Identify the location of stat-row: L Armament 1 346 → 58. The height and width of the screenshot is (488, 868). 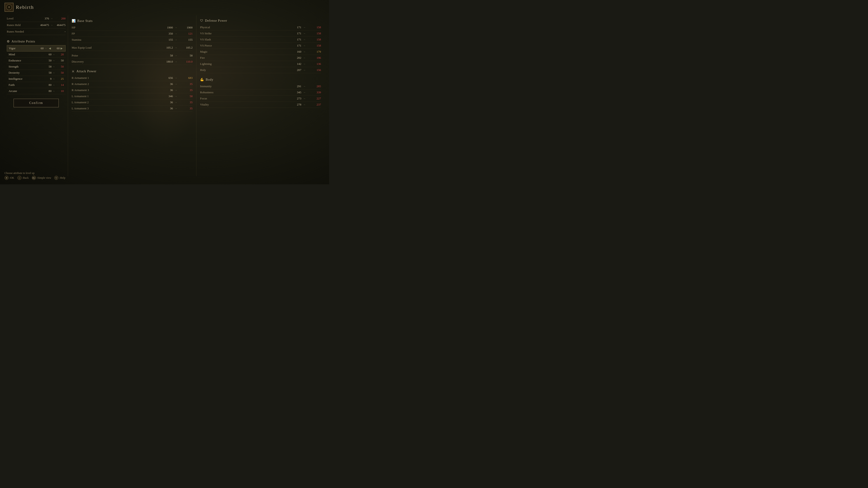
(132, 96).